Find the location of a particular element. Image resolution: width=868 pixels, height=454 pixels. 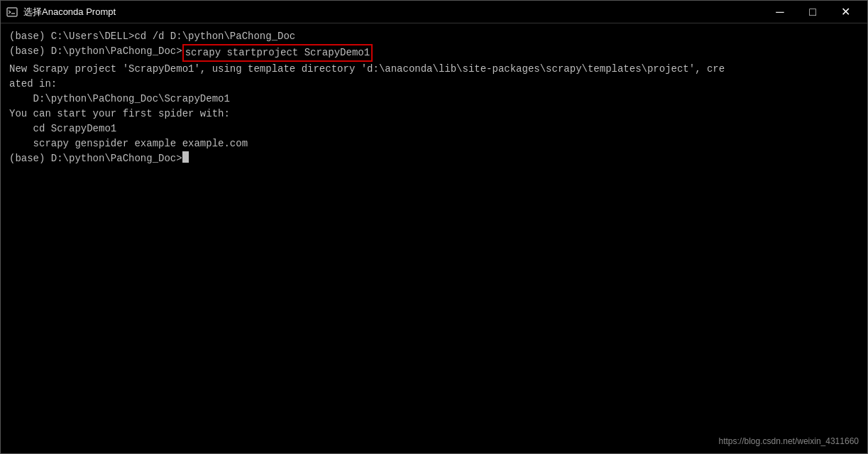

watermark: https://blog.csdn.net/weixin_4311660 is located at coordinates (789, 441).